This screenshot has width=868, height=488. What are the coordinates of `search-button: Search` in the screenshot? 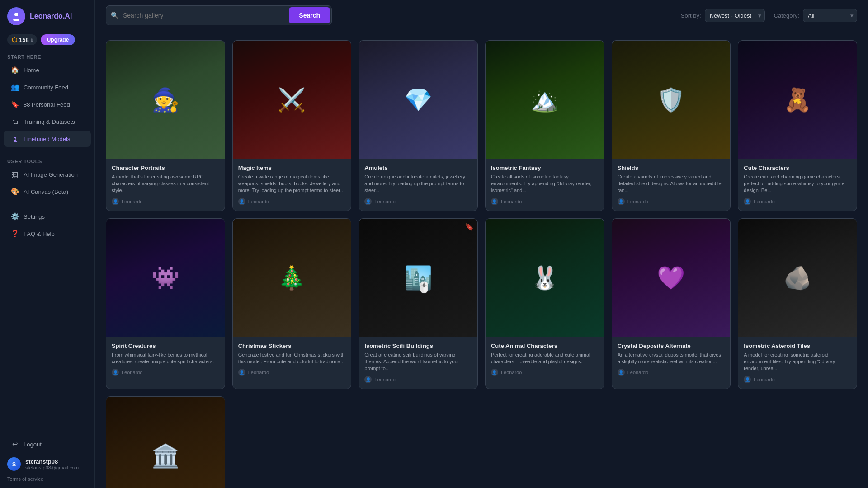 It's located at (309, 15).